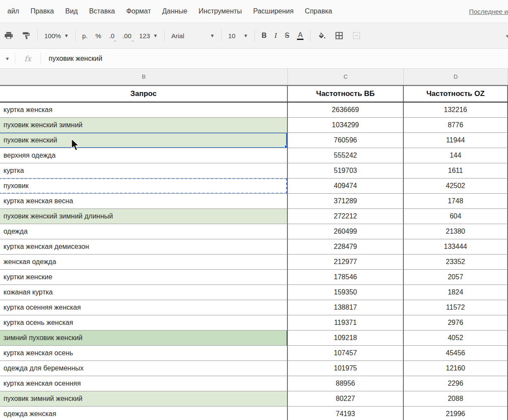 This screenshot has width=508, height=420. I want to click on frequency-wb-cell: 138817, so click(346, 308).